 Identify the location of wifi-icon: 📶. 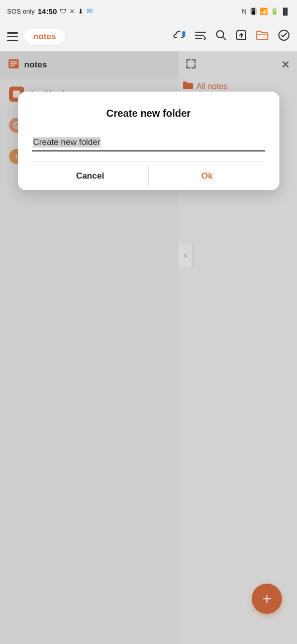
(264, 11).